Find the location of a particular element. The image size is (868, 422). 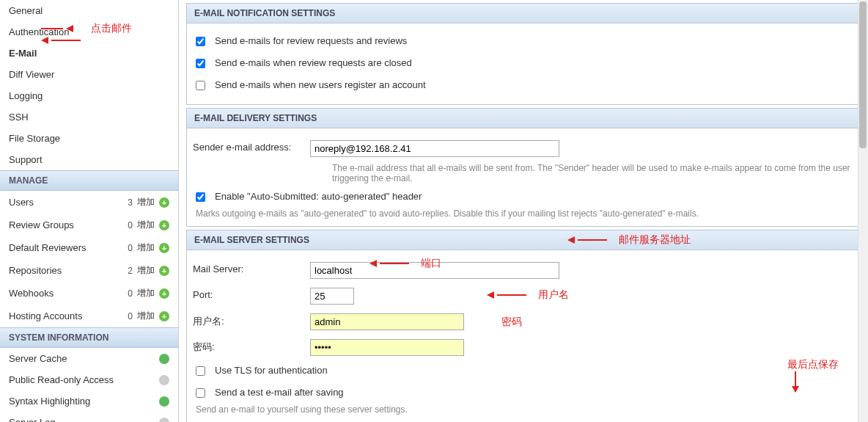

checkbox-label: Send e-mails when new users register an … is located at coordinates (320, 85).